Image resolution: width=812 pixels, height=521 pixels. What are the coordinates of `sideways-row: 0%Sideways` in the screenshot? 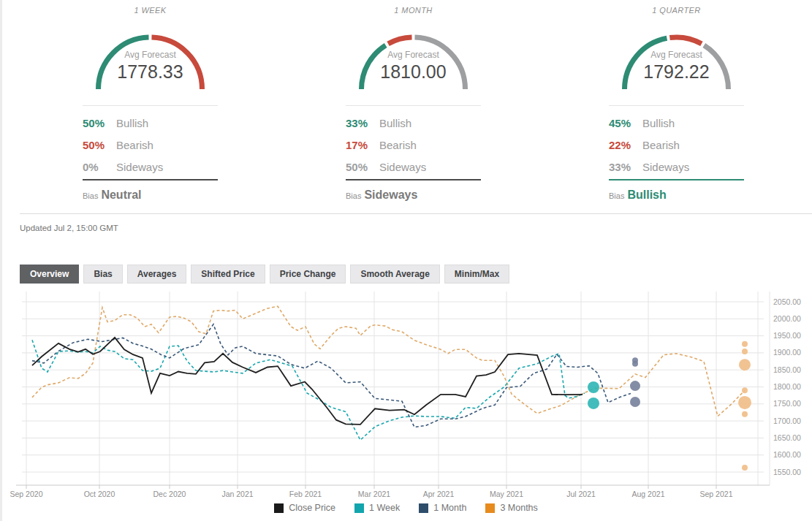 It's located at (151, 167).